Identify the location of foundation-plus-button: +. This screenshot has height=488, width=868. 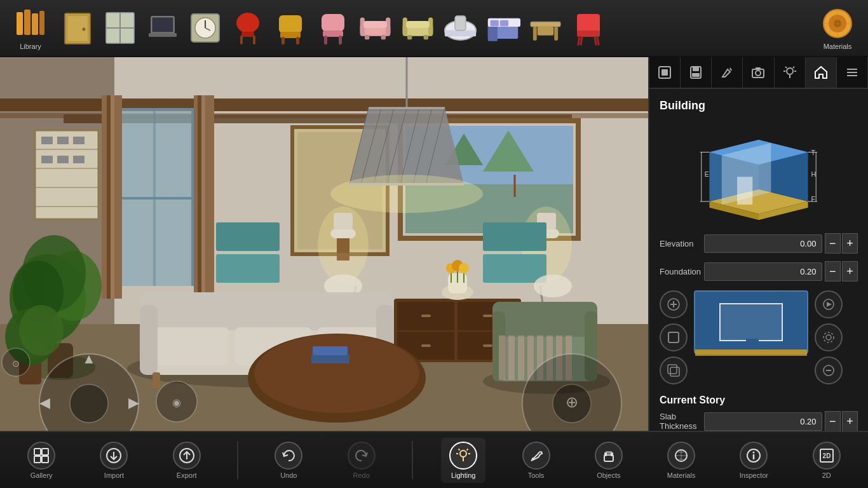
(850, 271).